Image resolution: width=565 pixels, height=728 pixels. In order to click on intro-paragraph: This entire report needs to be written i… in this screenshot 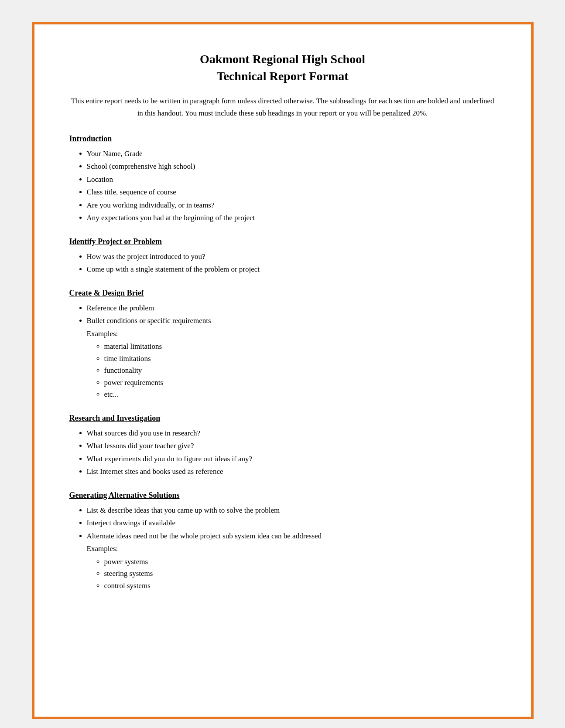, I will do `click(283, 107)`.